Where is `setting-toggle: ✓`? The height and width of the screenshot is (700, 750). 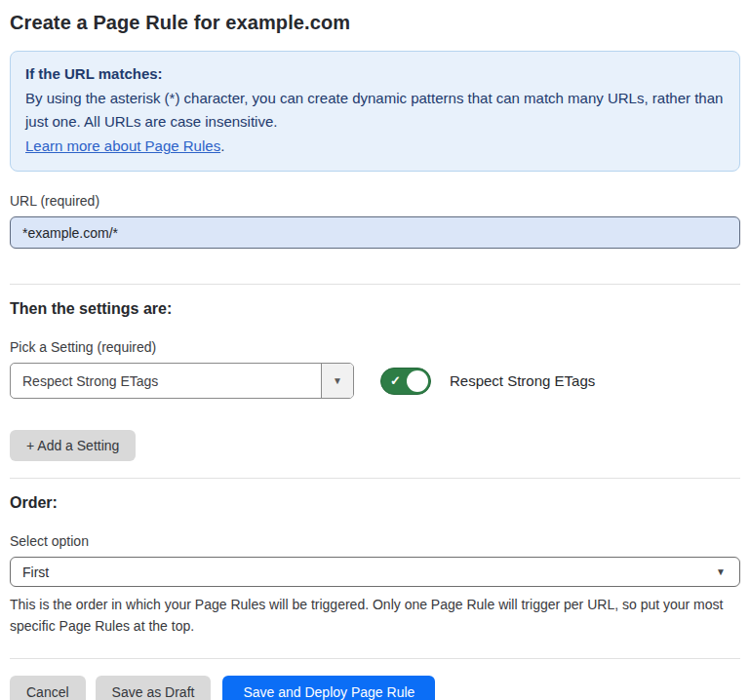 setting-toggle: ✓ is located at coordinates (406, 381).